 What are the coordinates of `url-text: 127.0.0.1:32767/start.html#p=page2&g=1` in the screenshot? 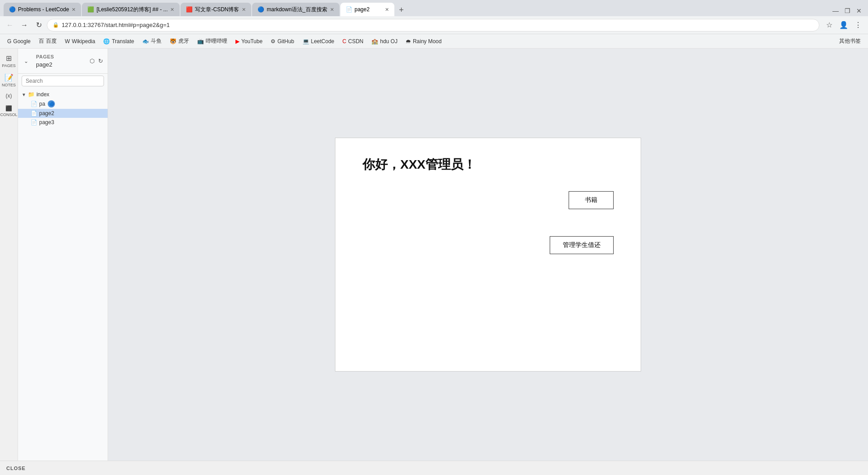 It's located at (438, 25).